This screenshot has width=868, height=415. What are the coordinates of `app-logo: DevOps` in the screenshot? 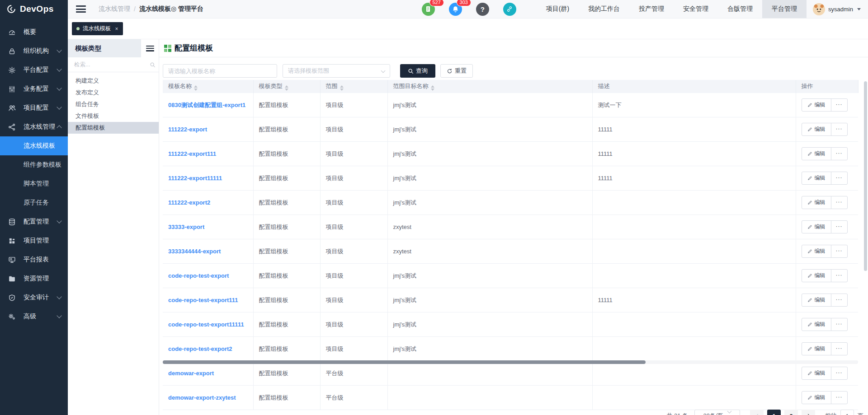 It's located at (34, 9).